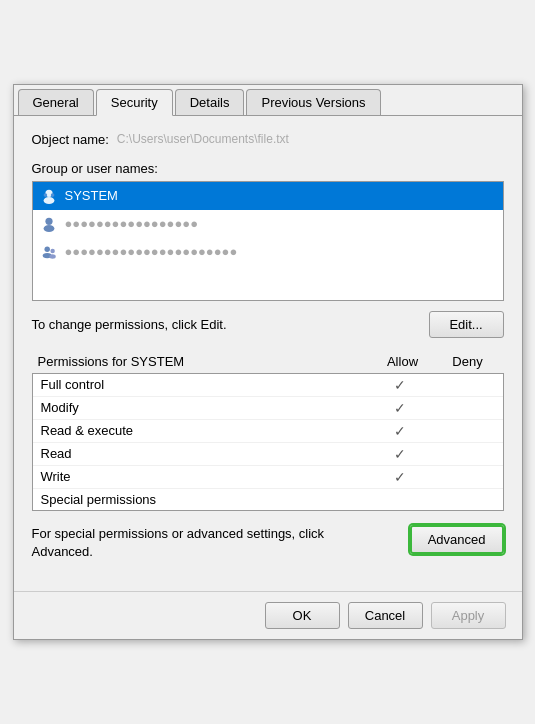  Describe the element at coordinates (132, 224) in the screenshot. I see `user-email-label: ●●●●●●●●●●●●●●●●●` at that location.